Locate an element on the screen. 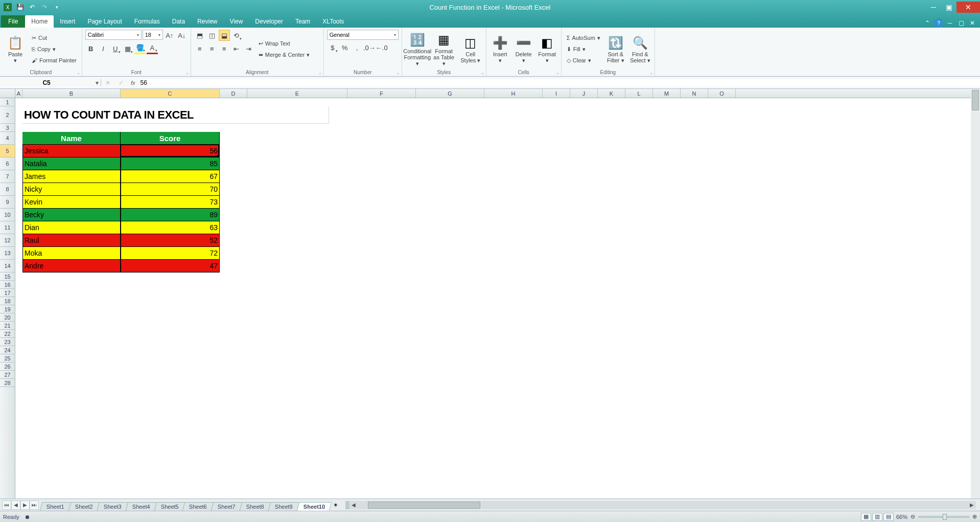  table-header-score: Score is located at coordinates (170, 138).